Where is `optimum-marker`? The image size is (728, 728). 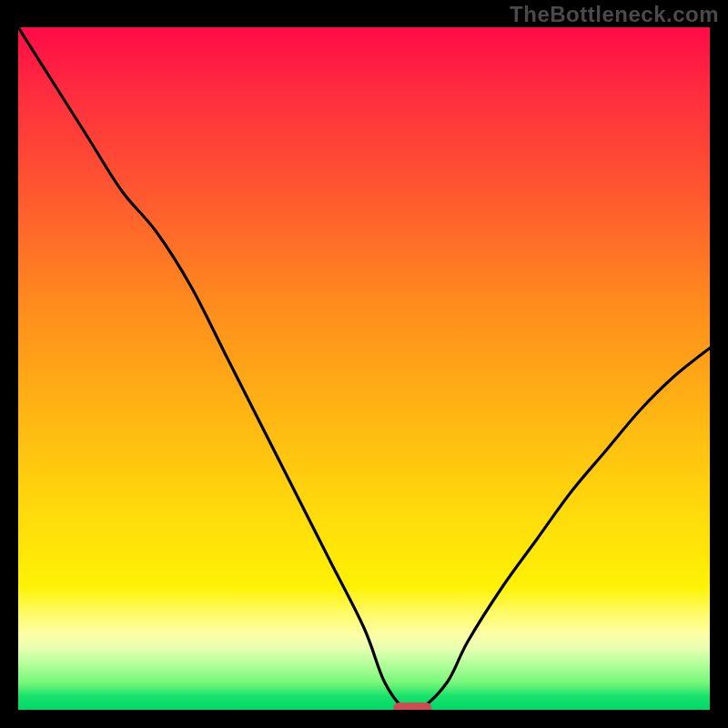 optimum-marker is located at coordinates (412, 706).